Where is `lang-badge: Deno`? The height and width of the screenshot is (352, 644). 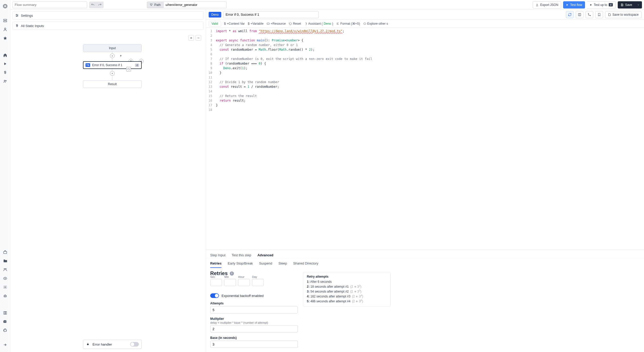
lang-badge: Deno is located at coordinates (215, 15).